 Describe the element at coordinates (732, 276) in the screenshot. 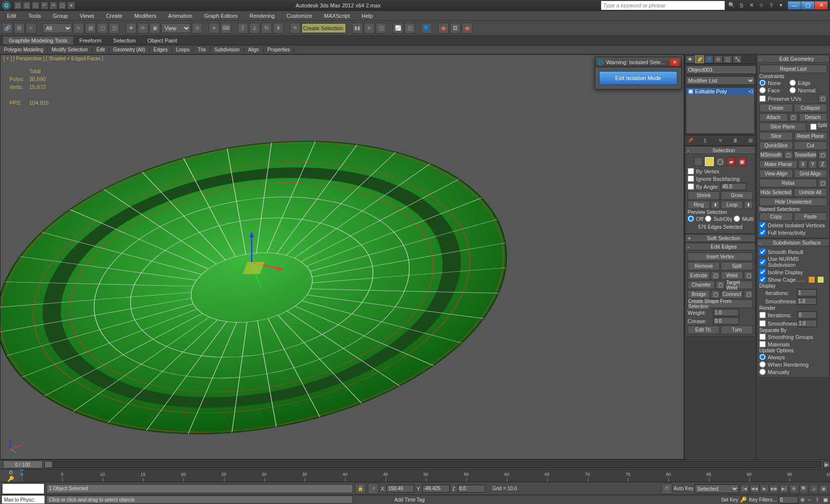

I see `weld-button: Weld` at that location.